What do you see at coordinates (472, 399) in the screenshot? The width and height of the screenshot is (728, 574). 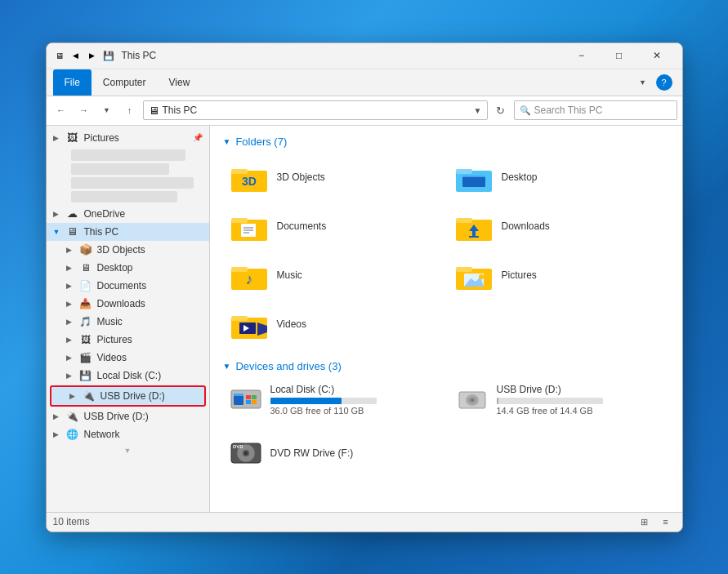 I see `drive-icon-usb` at bounding box center [472, 399].